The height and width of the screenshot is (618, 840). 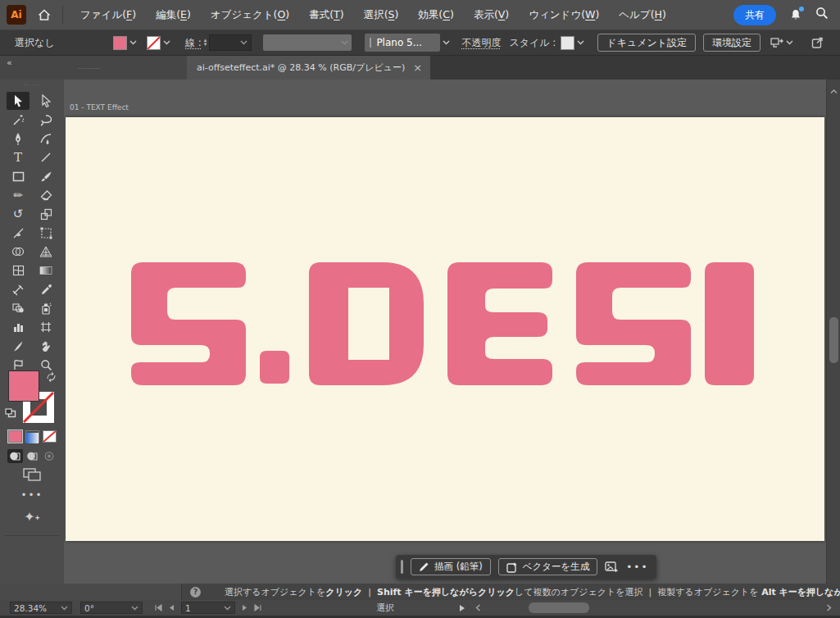 What do you see at coordinates (18, 176) in the screenshot?
I see `rectangle-tool` at bounding box center [18, 176].